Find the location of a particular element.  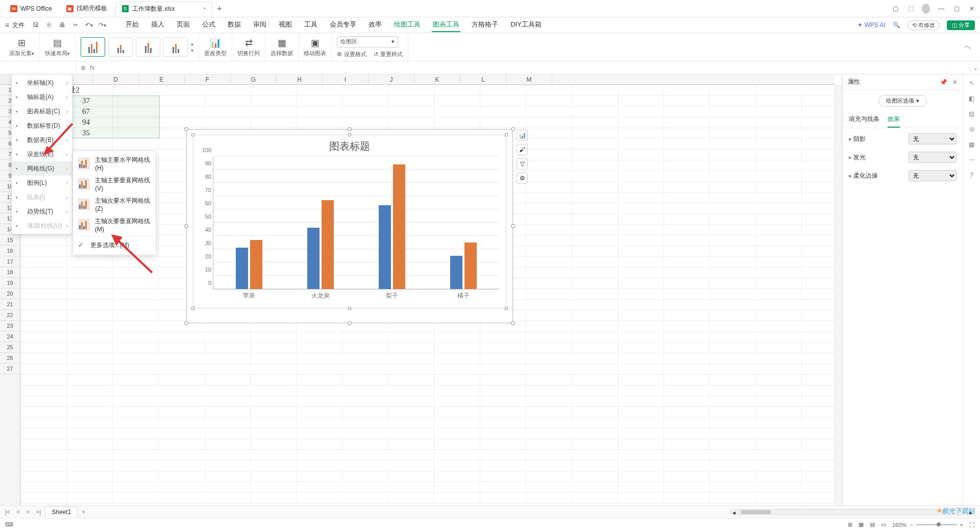

chart-object: 📊 🖌 ▽ ⚙ 图表标题 0102030405060708090100苹果火龙果… is located at coordinates (350, 226).